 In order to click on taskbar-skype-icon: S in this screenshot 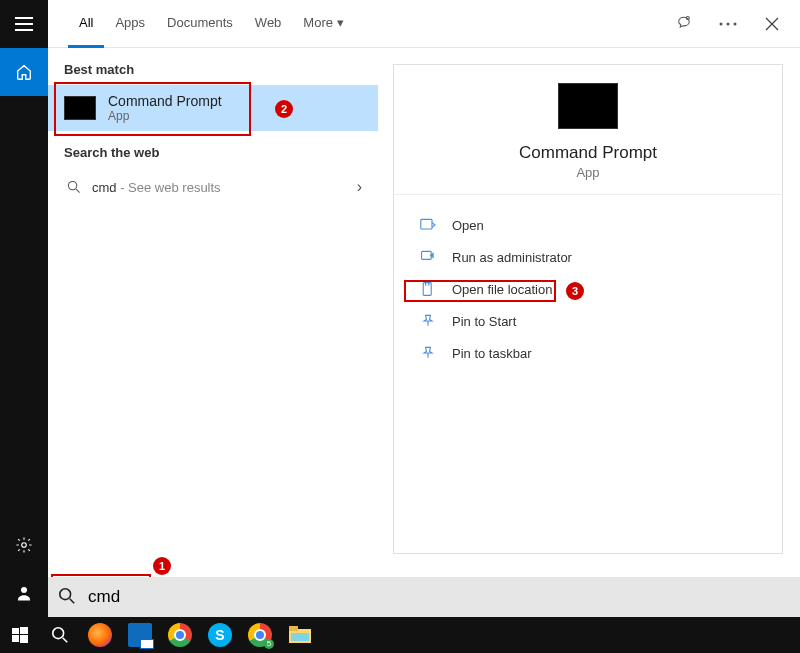, I will do `click(220, 635)`.